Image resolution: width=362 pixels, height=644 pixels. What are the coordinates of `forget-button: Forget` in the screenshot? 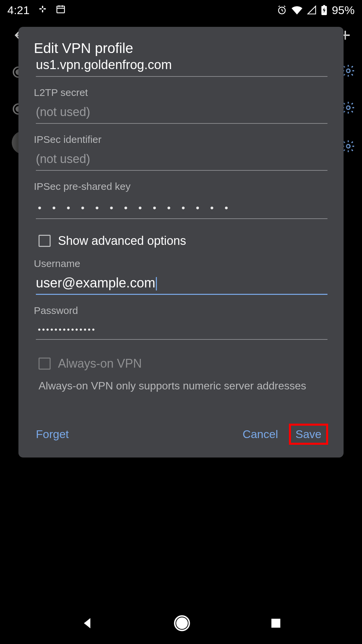 It's located at (52, 434).